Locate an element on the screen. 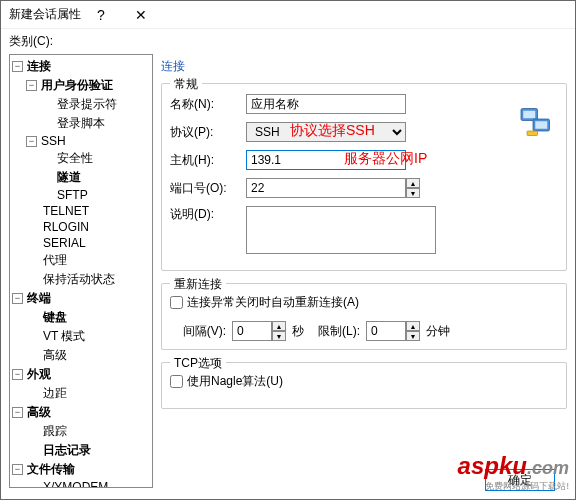 Image resolution: width=576 pixels, height=500 pixels. tree-item-日志记录: 日志记录 is located at coordinates (81, 450).